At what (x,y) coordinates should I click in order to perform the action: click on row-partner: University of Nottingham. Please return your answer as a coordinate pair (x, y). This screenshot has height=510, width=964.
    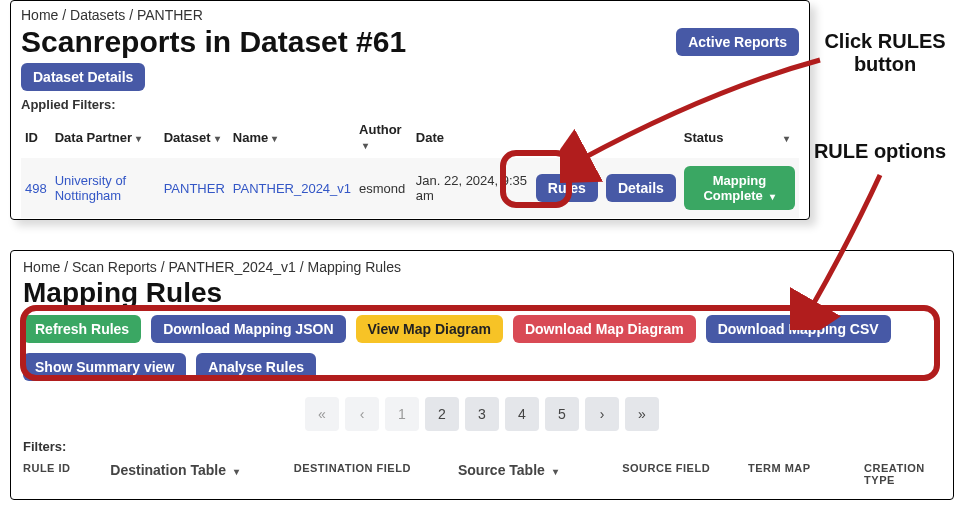
    Looking at the image, I should click on (91, 188).